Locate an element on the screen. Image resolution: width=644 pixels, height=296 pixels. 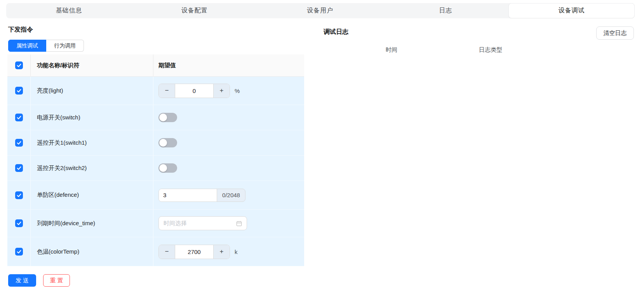
clear-logs-button: 清空日志 is located at coordinates (615, 33).